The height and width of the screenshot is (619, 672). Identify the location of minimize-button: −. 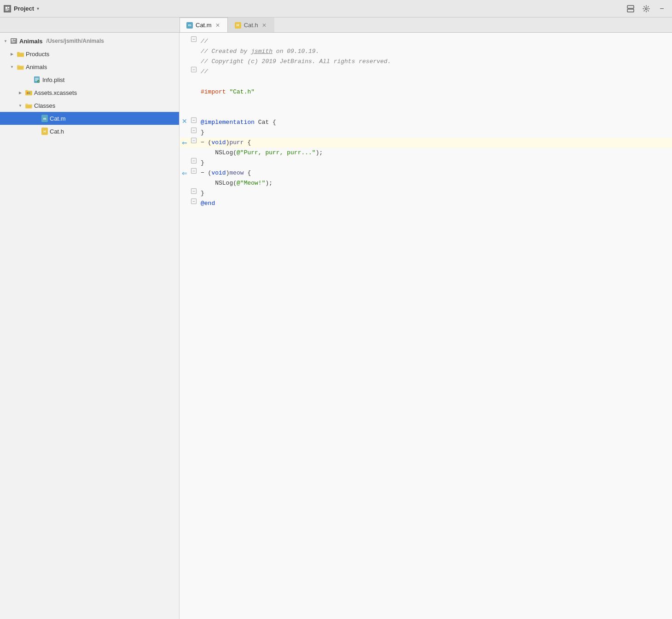
(662, 9).